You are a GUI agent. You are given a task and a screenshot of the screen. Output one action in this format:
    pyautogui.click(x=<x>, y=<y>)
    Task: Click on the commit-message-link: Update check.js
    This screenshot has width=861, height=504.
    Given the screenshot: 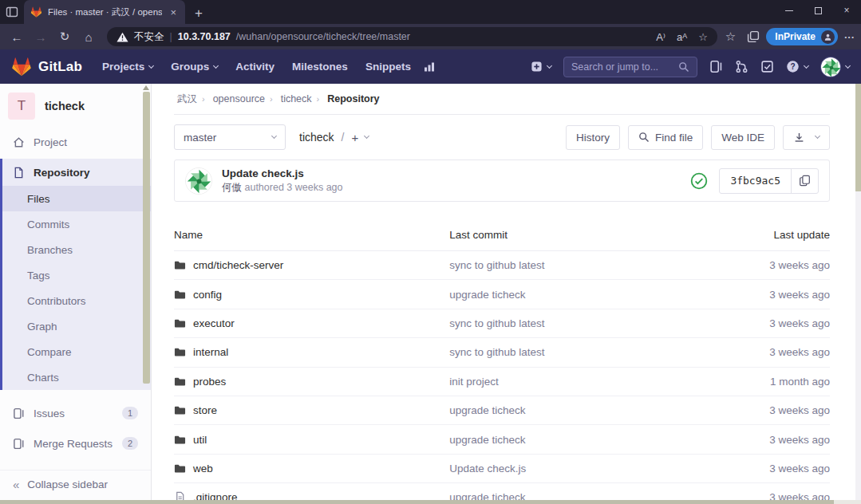 What is the action you would take?
    pyautogui.click(x=488, y=469)
    